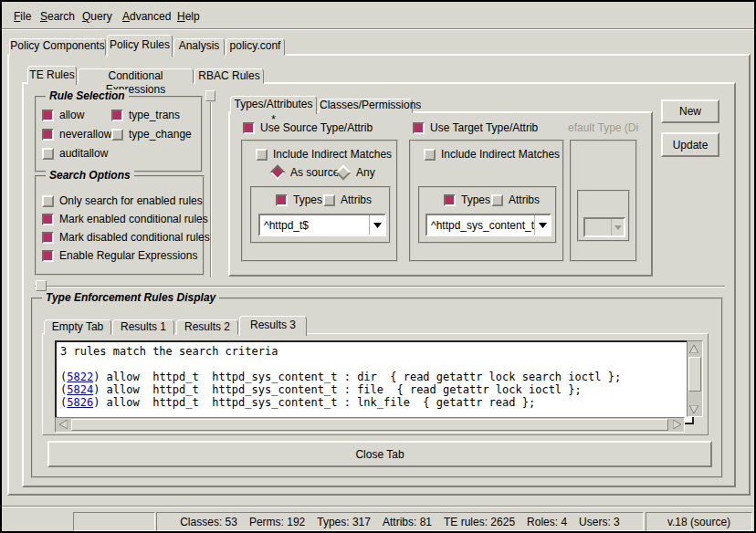 This screenshot has width=756, height=533. What do you see at coordinates (299, 200) in the screenshot?
I see `checkbox-source-types: Types` at bounding box center [299, 200].